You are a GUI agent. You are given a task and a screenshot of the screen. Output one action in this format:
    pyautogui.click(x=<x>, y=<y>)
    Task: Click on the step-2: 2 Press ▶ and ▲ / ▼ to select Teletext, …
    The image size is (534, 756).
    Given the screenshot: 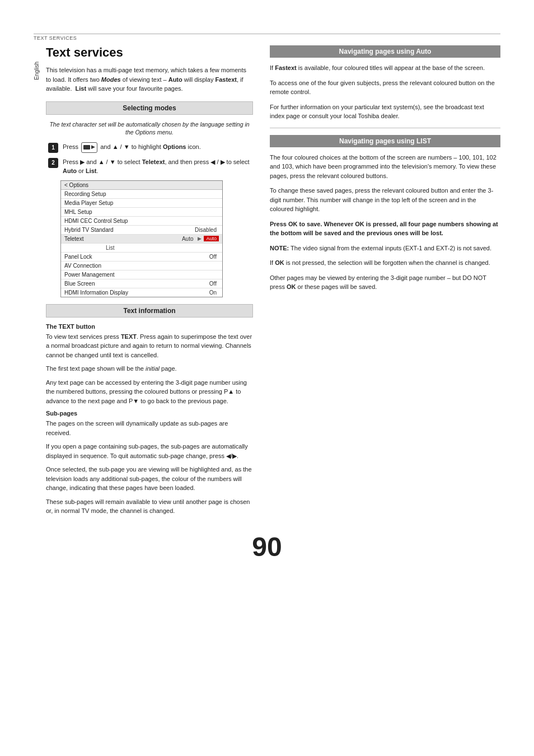 What is the action you would take?
    pyautogui.click(x=151, y=167)
    